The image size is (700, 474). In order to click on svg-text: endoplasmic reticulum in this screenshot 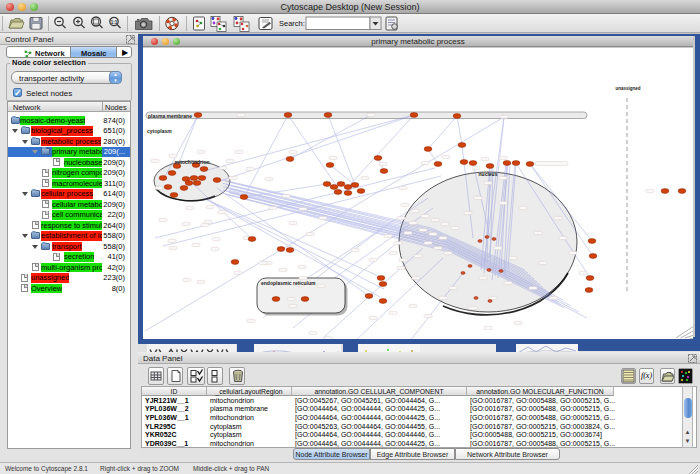, I will do `click(288, 283)`.